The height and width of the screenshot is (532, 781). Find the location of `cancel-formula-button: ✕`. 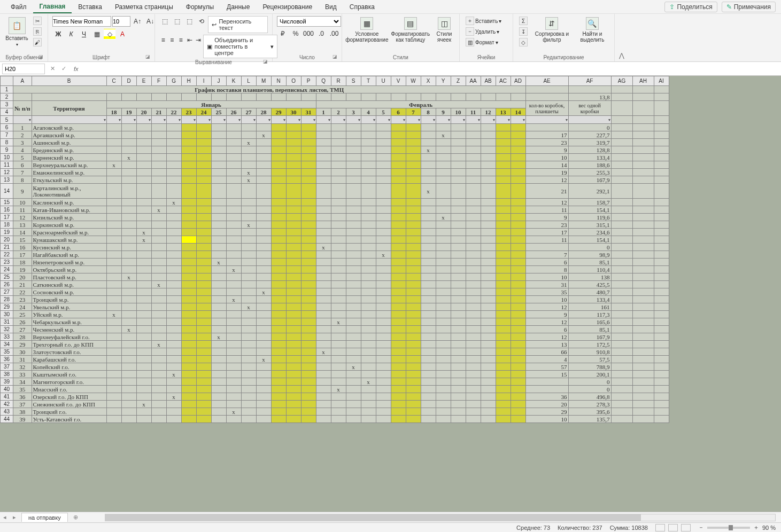

cancel-formula-button: ✕ is located at coordinates (52, 68).